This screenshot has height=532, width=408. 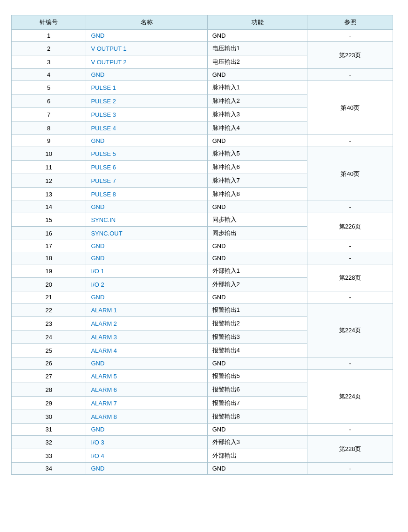 I want to click on pin-function: 电压输出1, so click(x=257, y=48).